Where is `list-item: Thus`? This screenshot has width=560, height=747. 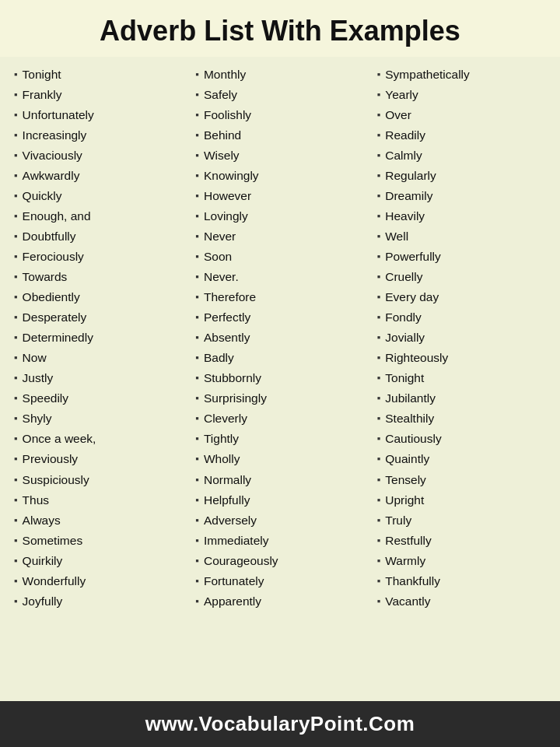
list-item: Thus is located at coordinates (98, 500).